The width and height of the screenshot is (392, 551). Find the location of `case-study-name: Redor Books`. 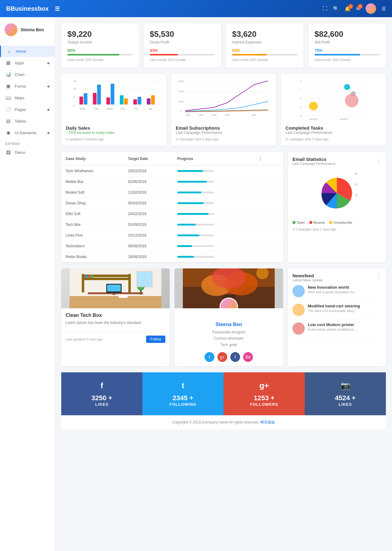

case-study-name: Redor Books is located at coordinates (92, 257).